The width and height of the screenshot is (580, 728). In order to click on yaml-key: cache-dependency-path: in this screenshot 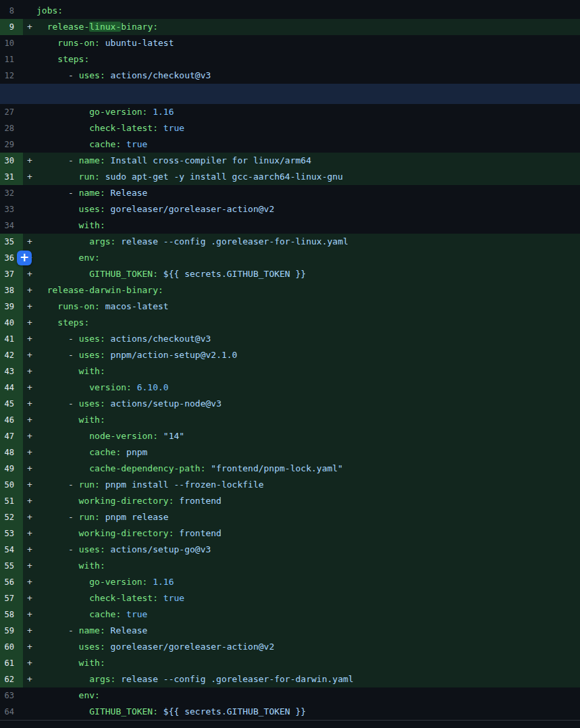, I will do `click(121, 469)`.